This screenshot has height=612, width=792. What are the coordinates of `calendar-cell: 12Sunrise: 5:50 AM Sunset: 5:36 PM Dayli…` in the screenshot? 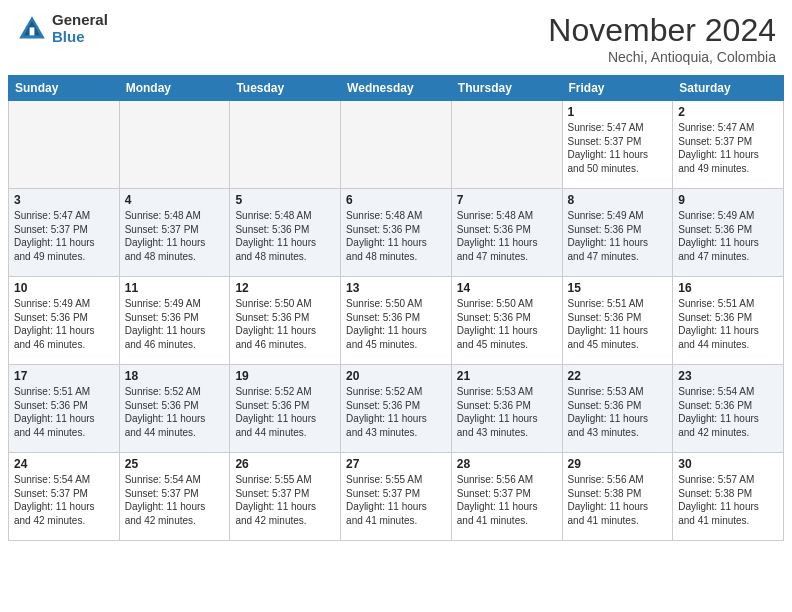 It's located at (286, 321).